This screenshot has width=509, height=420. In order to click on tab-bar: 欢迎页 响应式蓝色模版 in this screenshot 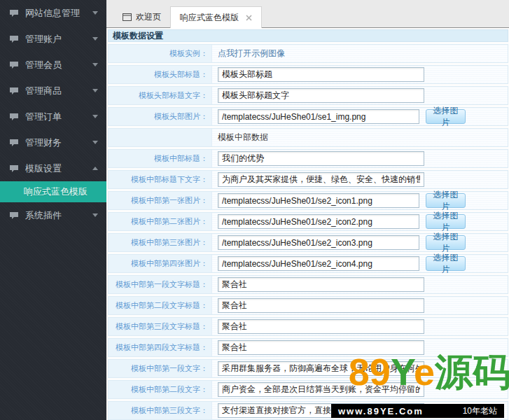, I will do `click(308, 14)`.